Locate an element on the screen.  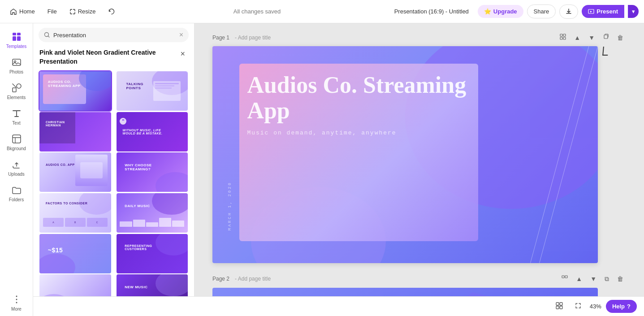
zoom-level: 43% is located at coordinates (596, 307).